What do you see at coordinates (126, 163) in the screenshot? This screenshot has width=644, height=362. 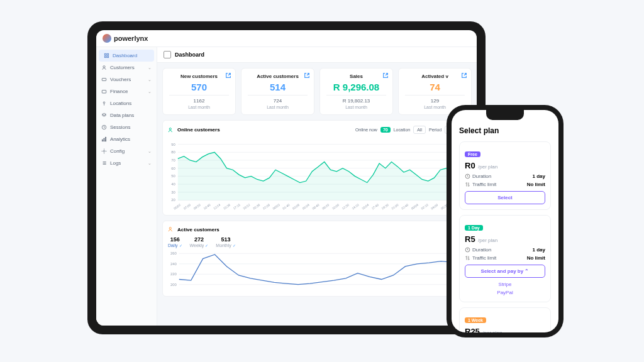 I see `sidebar-item-logs: Logs⌄` at bounding box center [126, 163].